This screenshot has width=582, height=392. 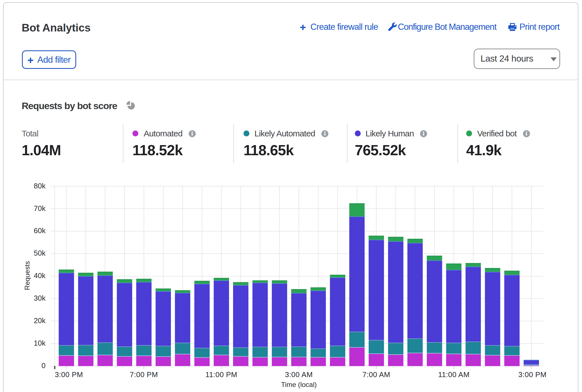 I want to click on svg-text: Requests, so click(x=27, y=276).